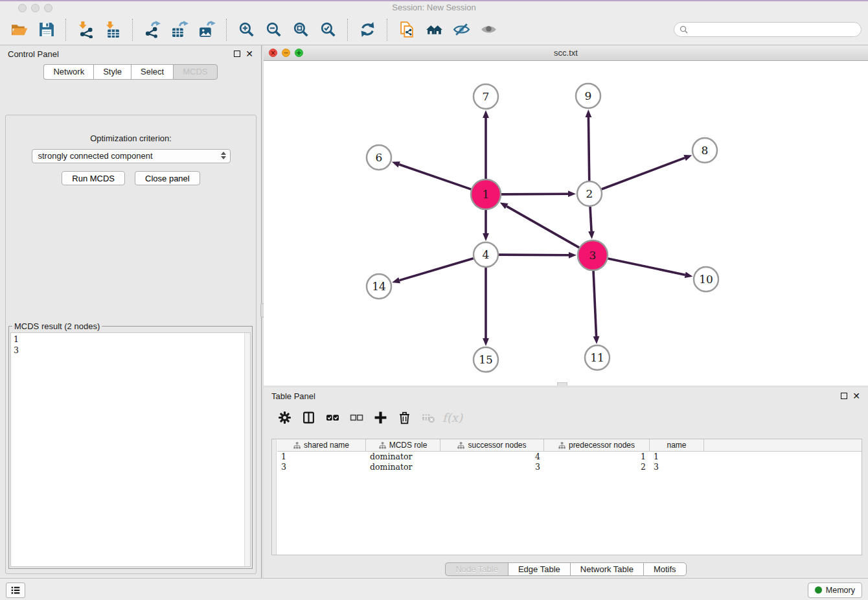 This screenshot has width=868, height=600. I want to click on mcds-result-box: 1 3, so click(131, 450).